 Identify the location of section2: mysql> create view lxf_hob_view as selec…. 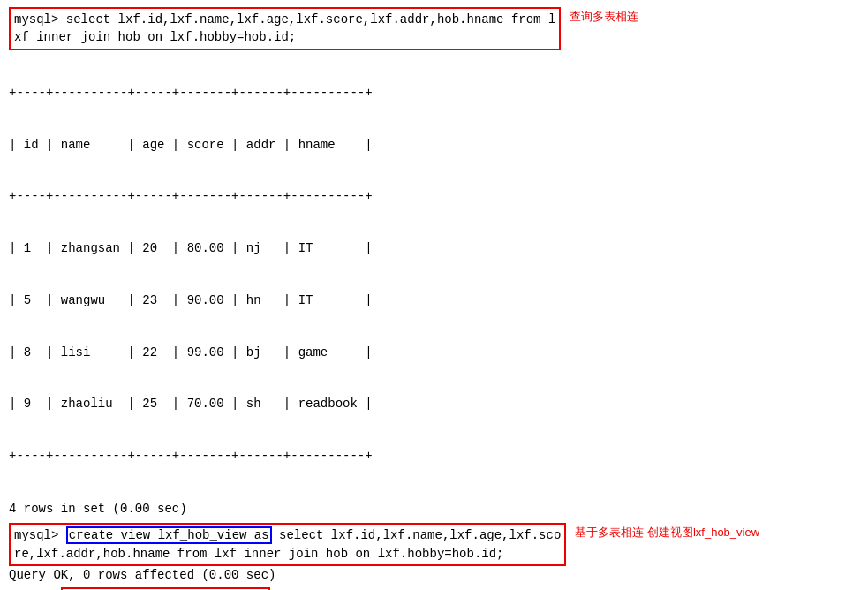
(434, 553).